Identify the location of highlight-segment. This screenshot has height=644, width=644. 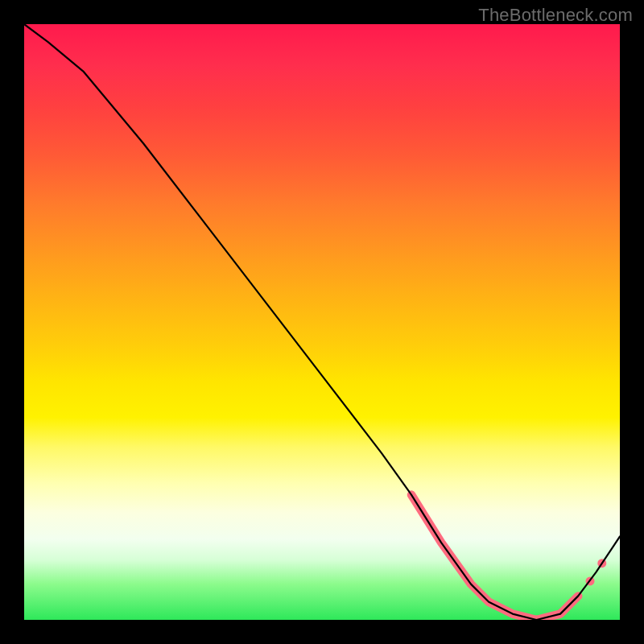
(494, 557).